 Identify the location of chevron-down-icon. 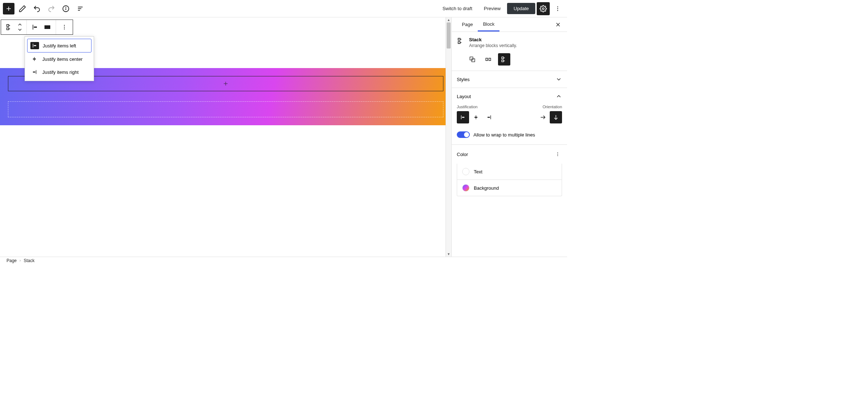
(559, 79).